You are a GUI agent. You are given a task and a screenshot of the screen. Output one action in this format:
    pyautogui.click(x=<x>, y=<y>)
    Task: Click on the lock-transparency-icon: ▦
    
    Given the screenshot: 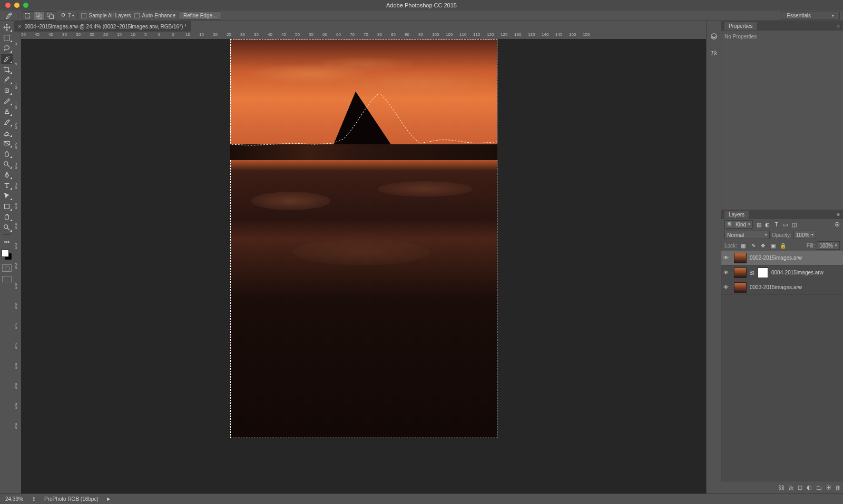 What is the action you would take?
    pyautogui.click(x=743, y=245)
    